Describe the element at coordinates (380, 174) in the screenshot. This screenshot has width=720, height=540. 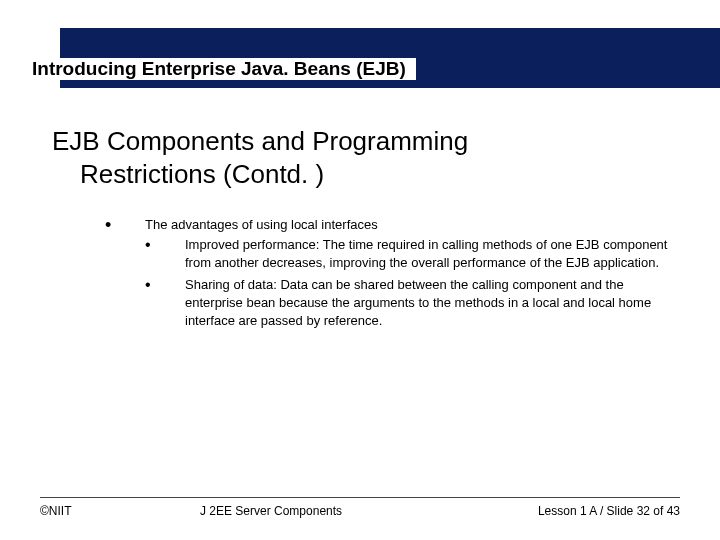
I see `title-line-2: Restrictions (Contd. )` at that location.